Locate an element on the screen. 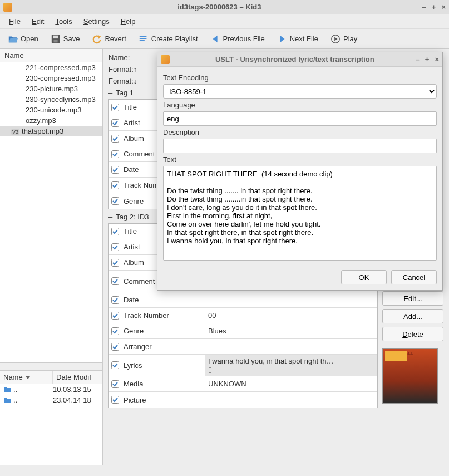 The height and width of the screenshot is (476, 449). save-button: Save is located at coordinates (66, 39).